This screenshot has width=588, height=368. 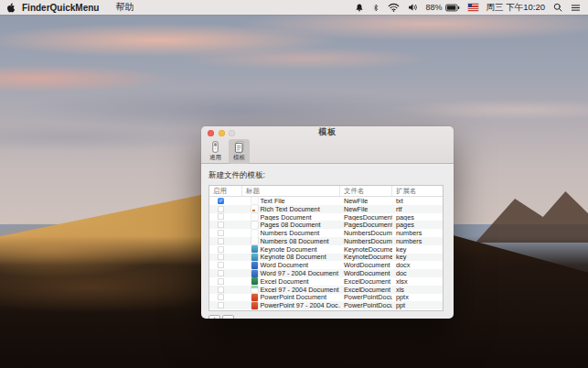 What do you see at coordinates (576, 7) in the screenshot?
I see `notification-center-icon` at bounding box center [576, 7].